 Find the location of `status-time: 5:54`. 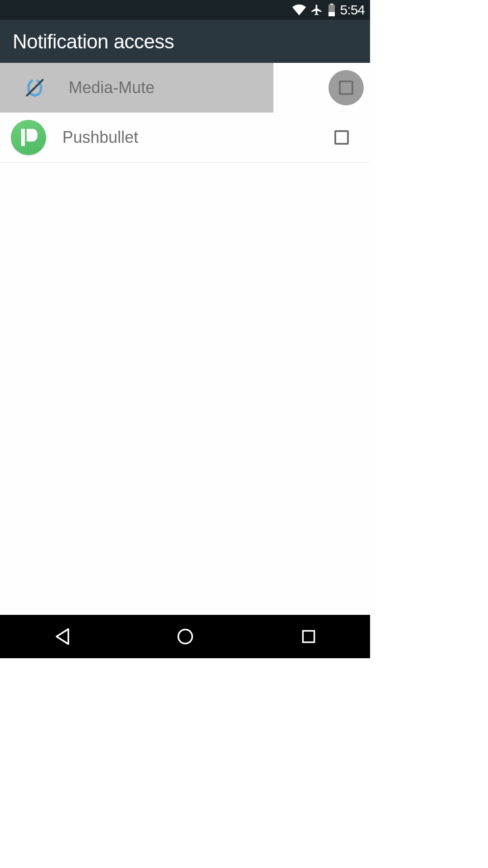

status-time: 5:54 is located at coordinates (352, 10).